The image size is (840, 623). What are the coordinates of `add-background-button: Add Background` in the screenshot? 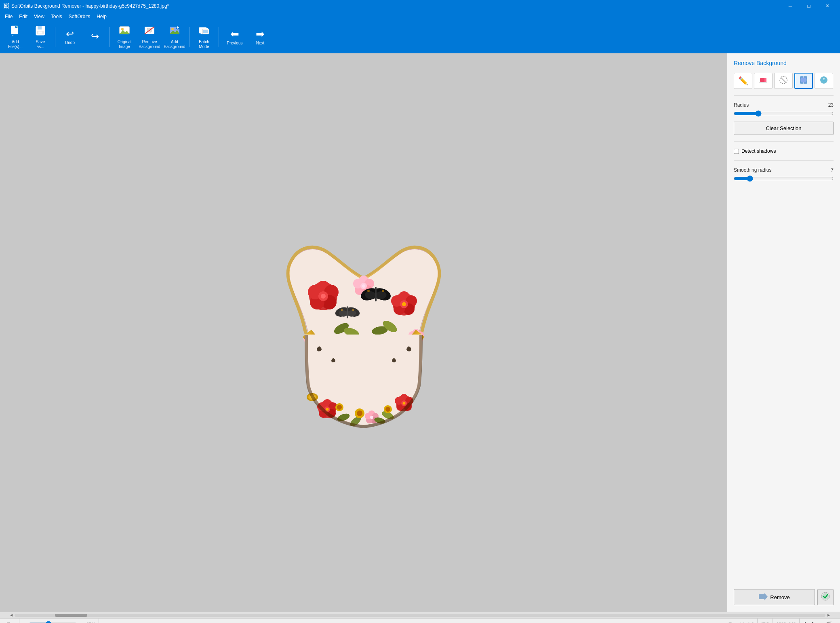 It's located at (175, 37).